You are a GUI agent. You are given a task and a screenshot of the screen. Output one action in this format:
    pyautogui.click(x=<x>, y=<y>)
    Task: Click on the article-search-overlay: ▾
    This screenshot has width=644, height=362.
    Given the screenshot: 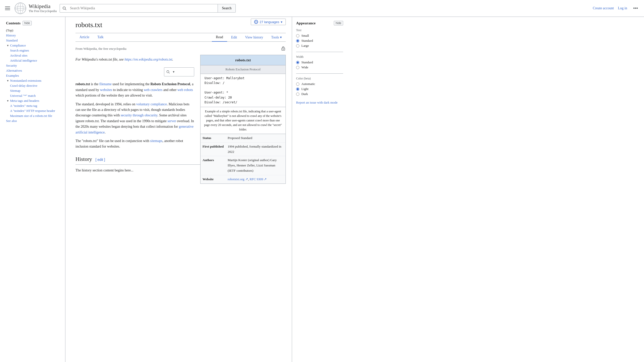 What is the action you would take?
    pyautogui.click(x=179, y=72)
    